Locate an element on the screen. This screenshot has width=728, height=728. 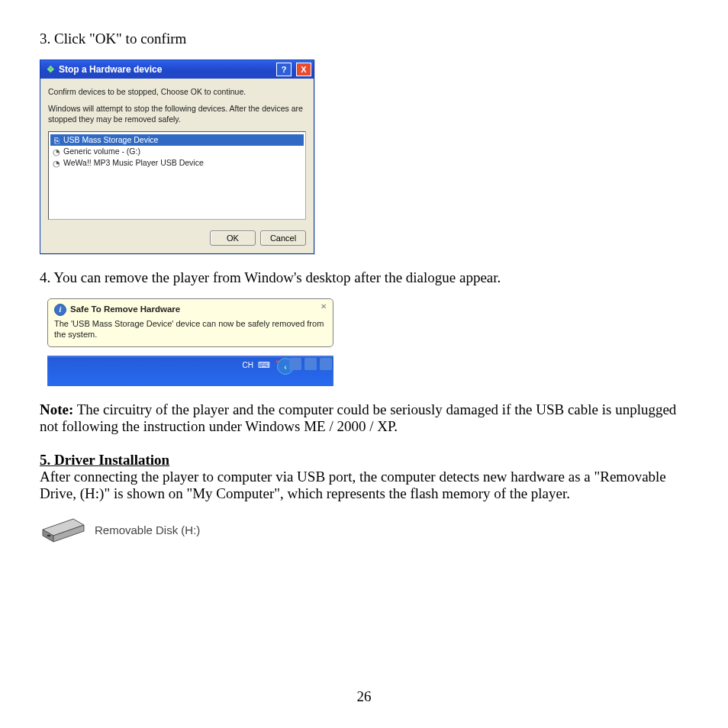
removable-disk-icon is located at coordinates (63, 530).